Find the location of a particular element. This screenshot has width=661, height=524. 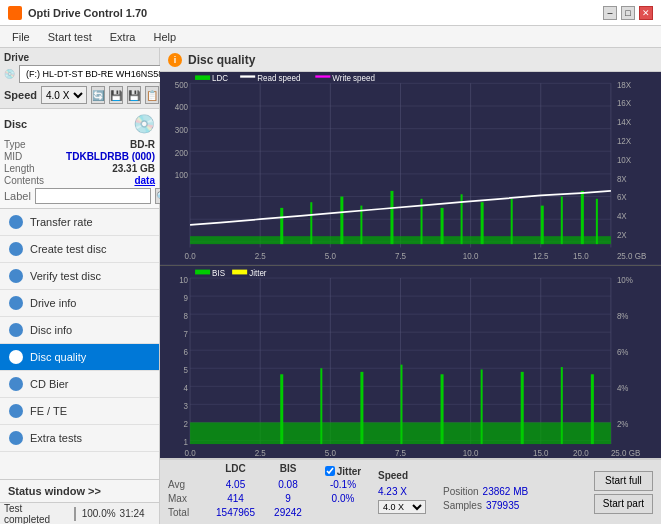

svg-text: 100 is located at coordinates (182, 176).